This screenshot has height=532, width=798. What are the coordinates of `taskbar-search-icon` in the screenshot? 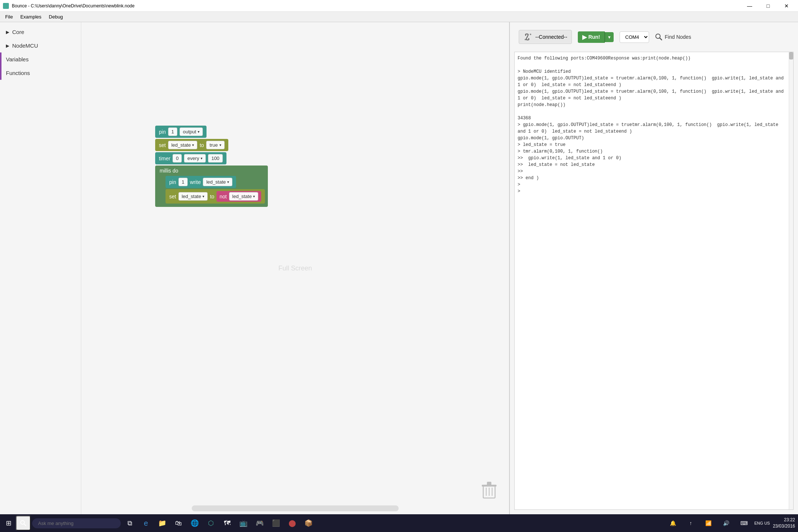 It's located at (23, 523).